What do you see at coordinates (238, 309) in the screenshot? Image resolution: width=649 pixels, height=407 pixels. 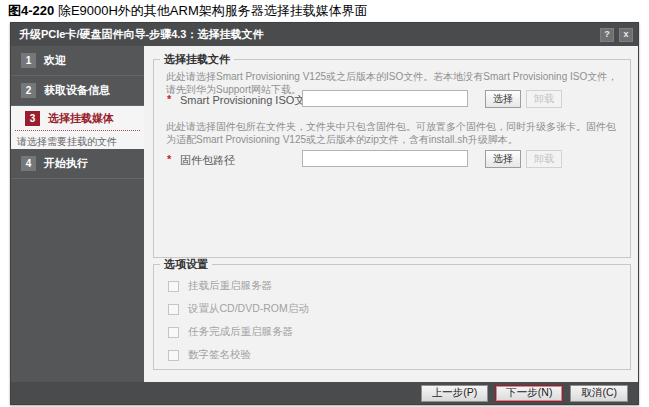 I see `option-boot-from-cd: 设置从CD/DVD-ROM启动` at bounding box center [238, 309].